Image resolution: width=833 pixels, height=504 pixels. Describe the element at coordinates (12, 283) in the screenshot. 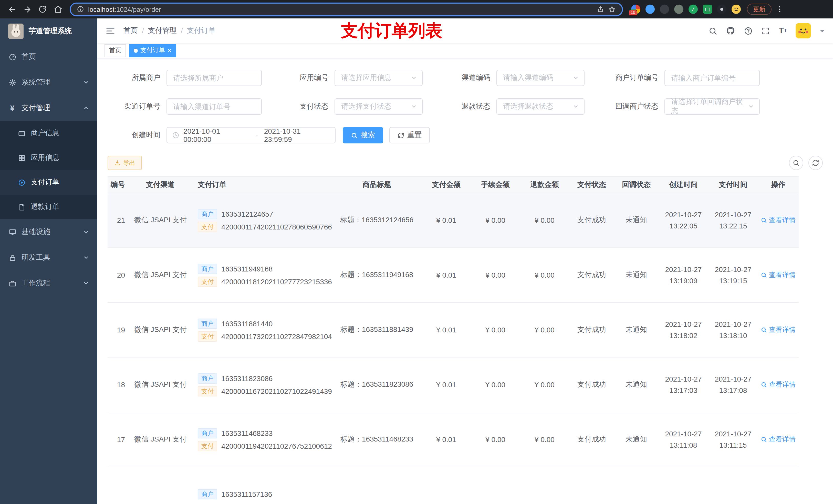

I see `briefcase-icon` at that location.